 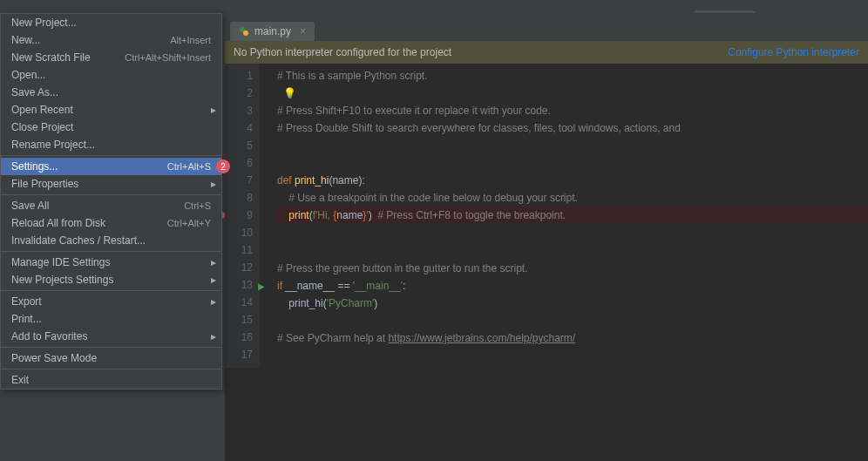 I want to click on menu-item-add-to-favorites: Add to Favorites, so click(x=112, y=336).